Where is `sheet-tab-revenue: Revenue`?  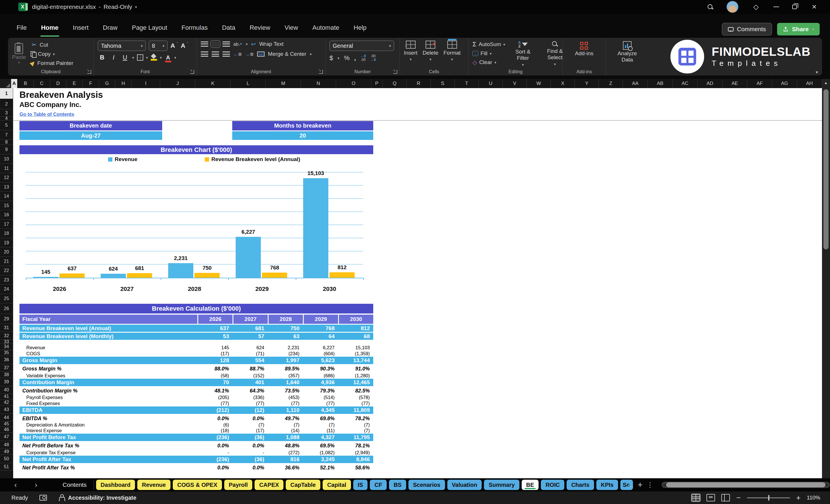
sheet-tab-revenue: Revenue is located at coordinates (154, 485).